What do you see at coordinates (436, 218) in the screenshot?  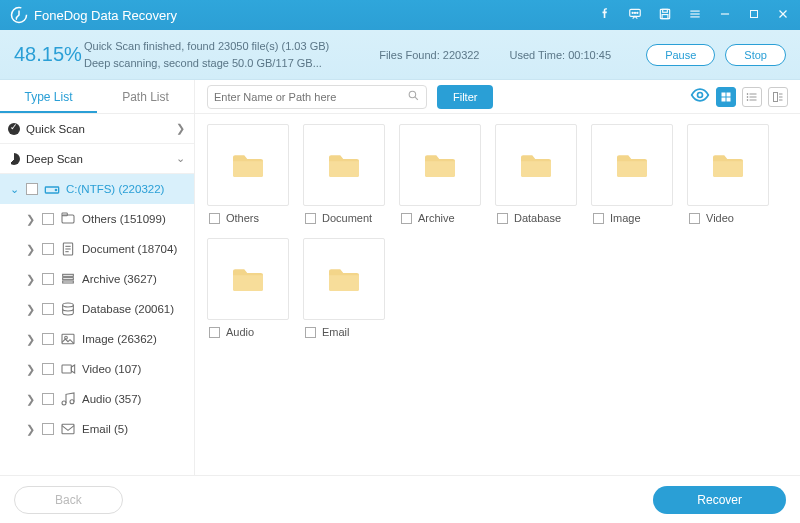 I see `tile-label: Archive` at bounding box center [436, 218].